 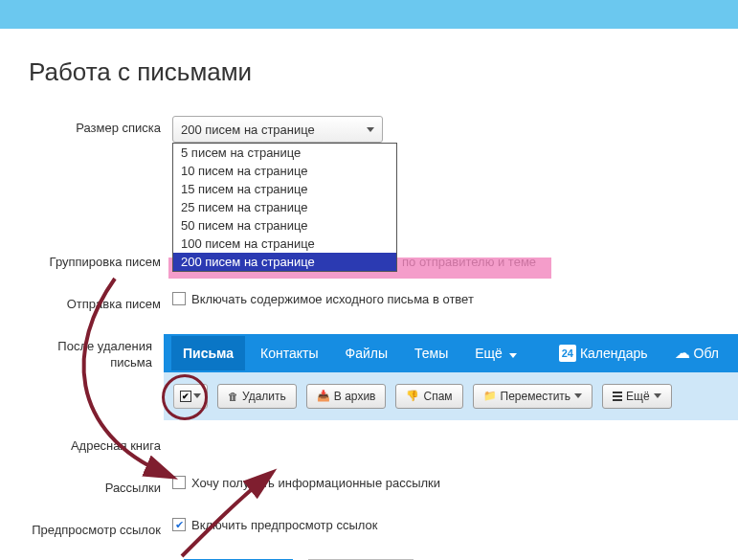 I want to click on trash-icon: 🗑, so click(x=234, y=396).